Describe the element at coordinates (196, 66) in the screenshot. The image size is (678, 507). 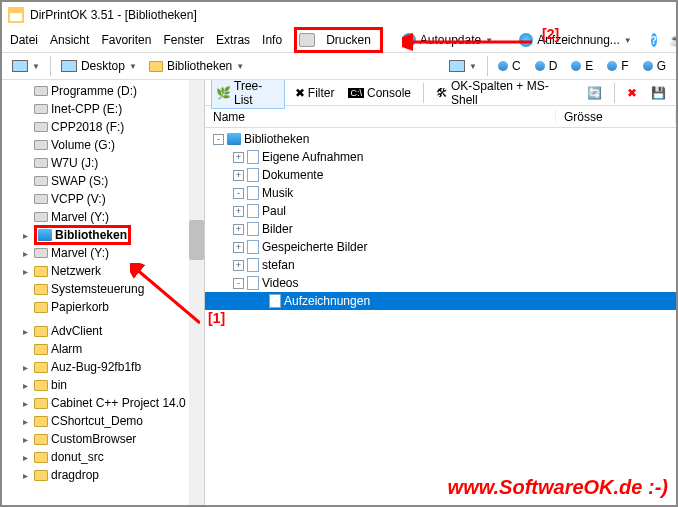
I see `breadcrumb-biblio: Bibliotheken ▼` at that location.